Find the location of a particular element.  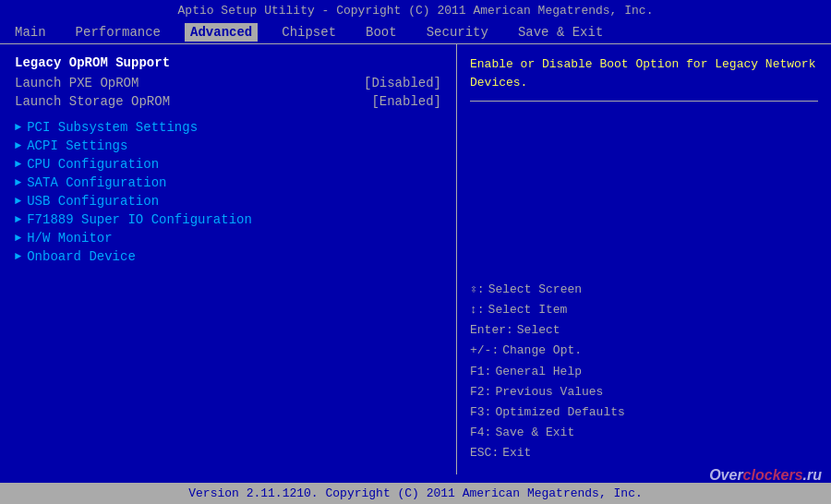

help-text: Enable or Disable Boot Option for Legacy… is located at coordinates (644, 78).